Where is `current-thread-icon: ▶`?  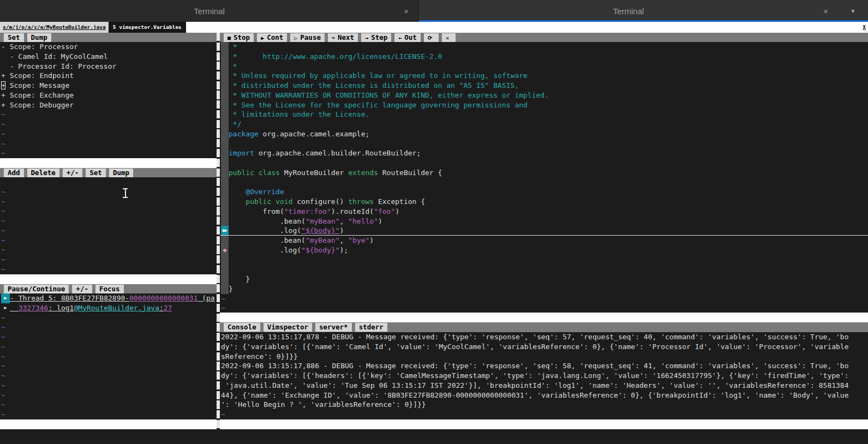
current-thread-icon: ▶ is located at coordinates (5, 298).